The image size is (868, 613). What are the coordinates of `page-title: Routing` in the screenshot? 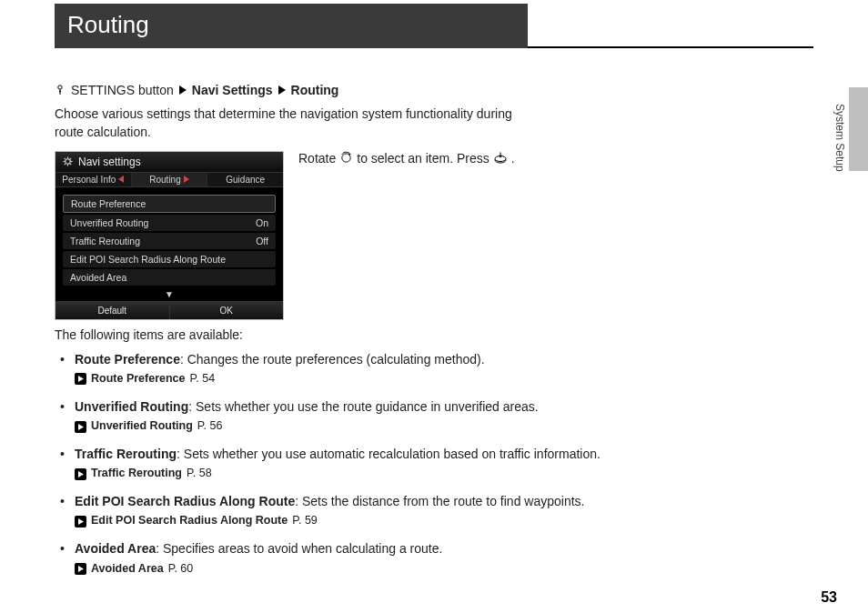 It's located at (291, 25).